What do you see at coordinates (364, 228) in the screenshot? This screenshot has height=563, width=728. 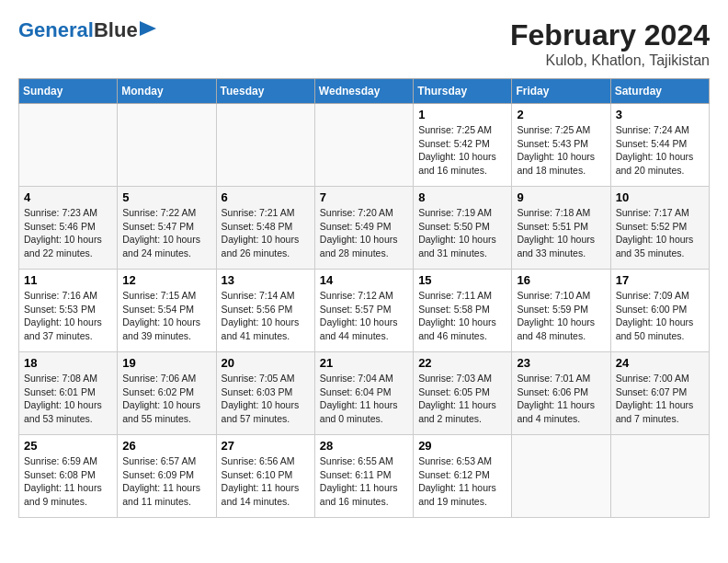 I see `calendar-week-row: 4Sunrise: 7:23 AM Sunset: 5:46 PM Daylig…` at bounding box center [364, 228].